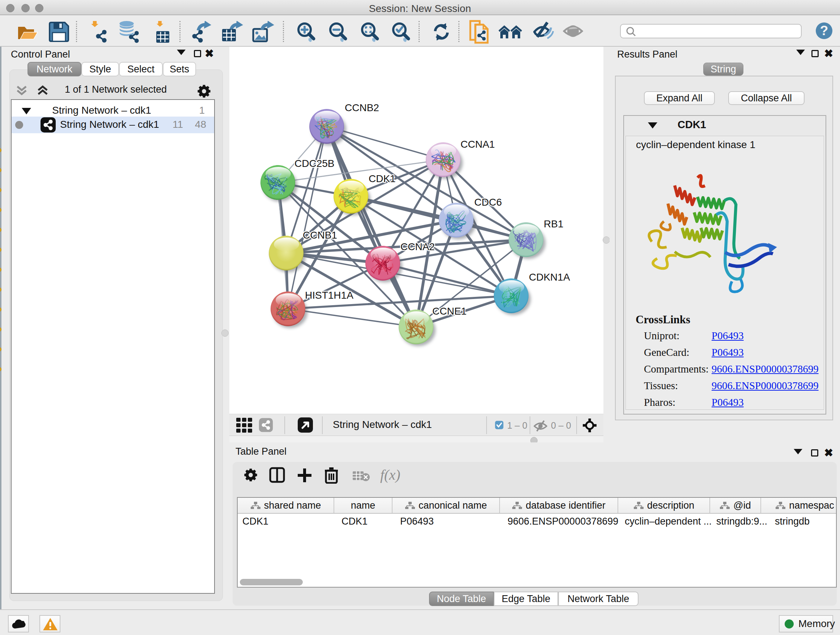 The width and height of the screenshot is (840, 635). What do you see at coordinates (554, 224) in the screenshot?
I see `svg-text: RB1` at bounding box center [554, 224].